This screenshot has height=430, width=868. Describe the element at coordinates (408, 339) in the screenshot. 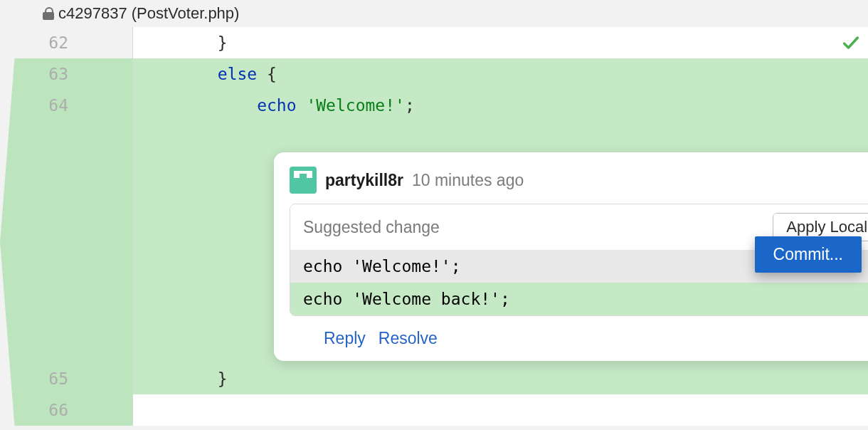

I see `resolve-link: Resolve` at that location.